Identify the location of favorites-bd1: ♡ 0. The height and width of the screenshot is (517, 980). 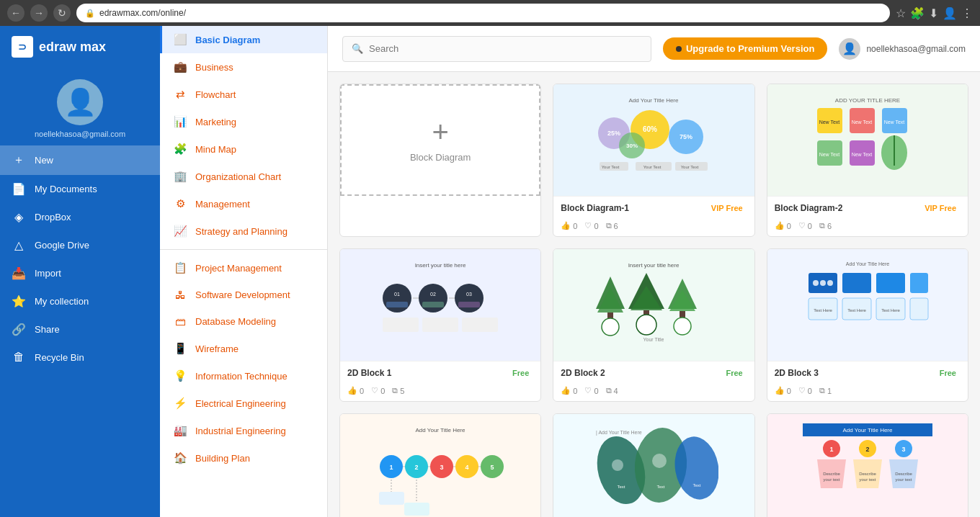
(591, 226).